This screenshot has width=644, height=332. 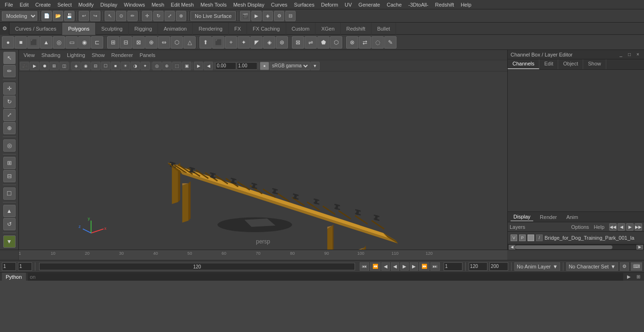 What do you see at coordinates (9, 211) in the screenshot?
I see `camera-tool-icon: ▲` at bounding box center [9, 211].